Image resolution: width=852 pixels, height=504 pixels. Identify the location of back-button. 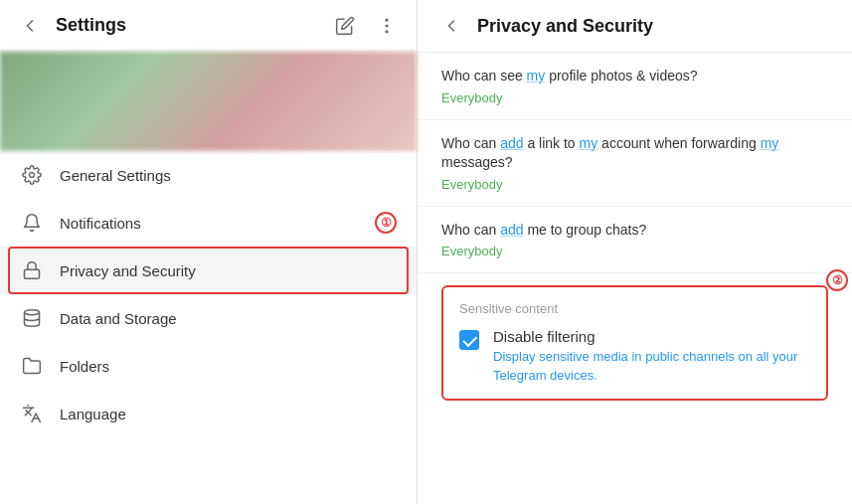
(30, 26).